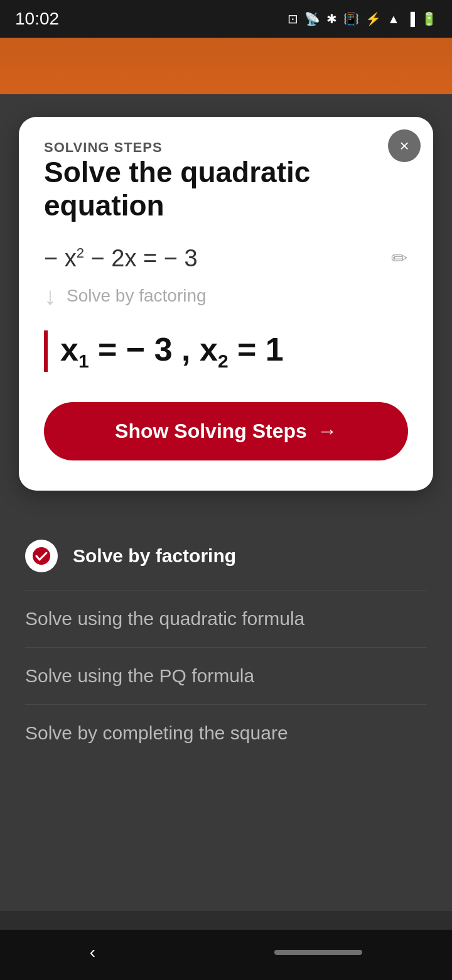 This screenshot has width=452, height=980. Describe the element at coordinates (404, 146) in the screenshot. I see `close-icon: ×` at that location.